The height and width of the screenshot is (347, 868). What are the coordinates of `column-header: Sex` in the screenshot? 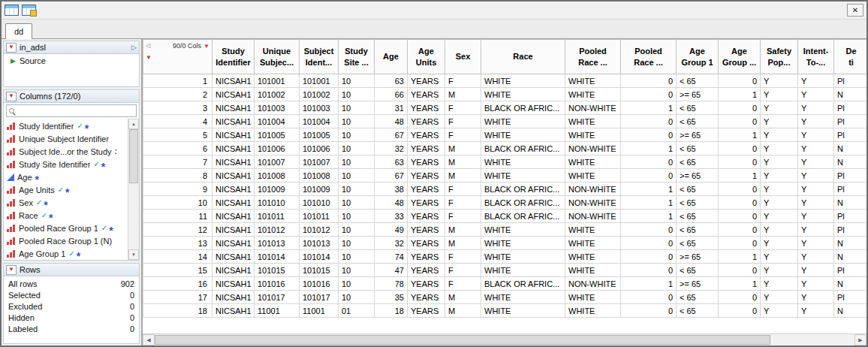 It's located at (463, 57).